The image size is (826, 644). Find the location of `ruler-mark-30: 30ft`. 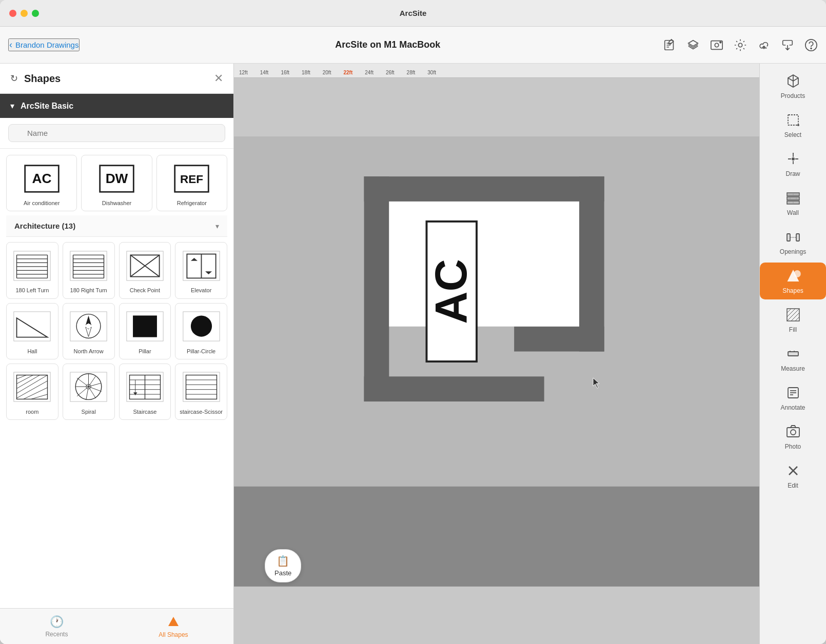

ruler-mark-30: 30ft is located at coordinates (432, 73).